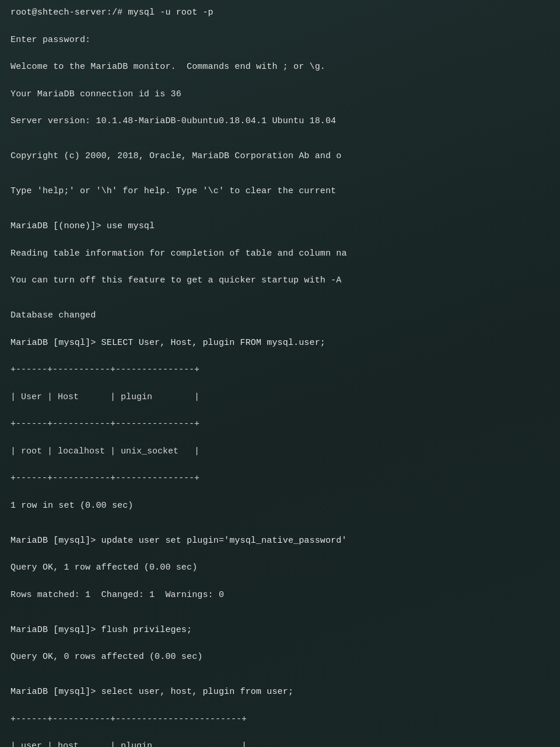 The height and width of the screenshot is (747, 560). I want to click on terminal-line: MariaDB [mysql]> select user, host, plug…, so click(280, 692).